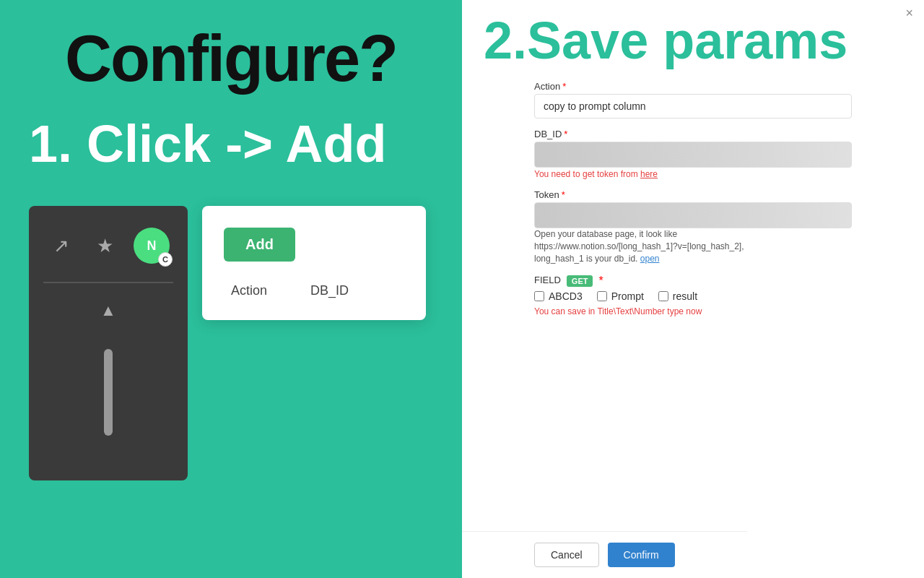 The image size is (924, 578). I want to click on add-button: Add, so click(260, 244).